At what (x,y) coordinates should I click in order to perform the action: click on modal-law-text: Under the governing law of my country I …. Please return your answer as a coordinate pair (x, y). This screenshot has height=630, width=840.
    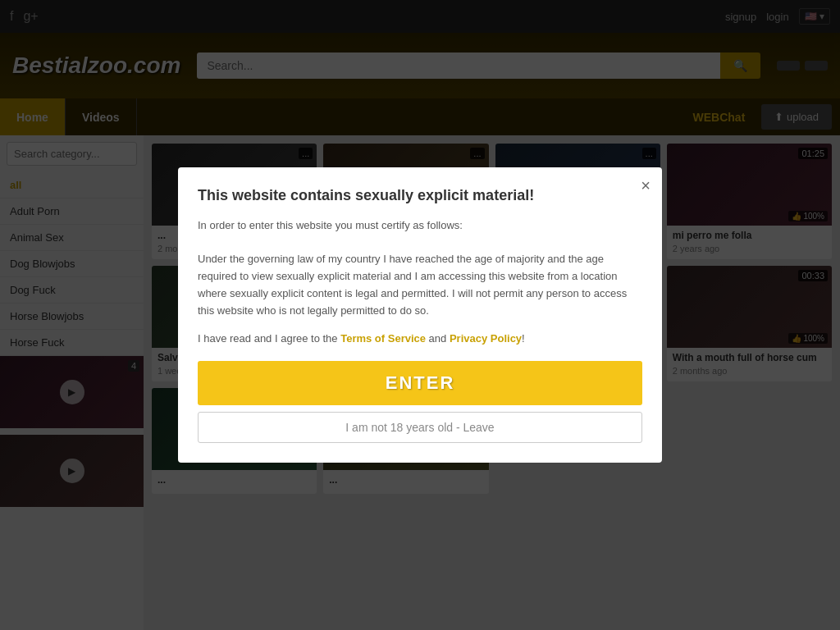
    Looking at the image, I should click on (420, 285).